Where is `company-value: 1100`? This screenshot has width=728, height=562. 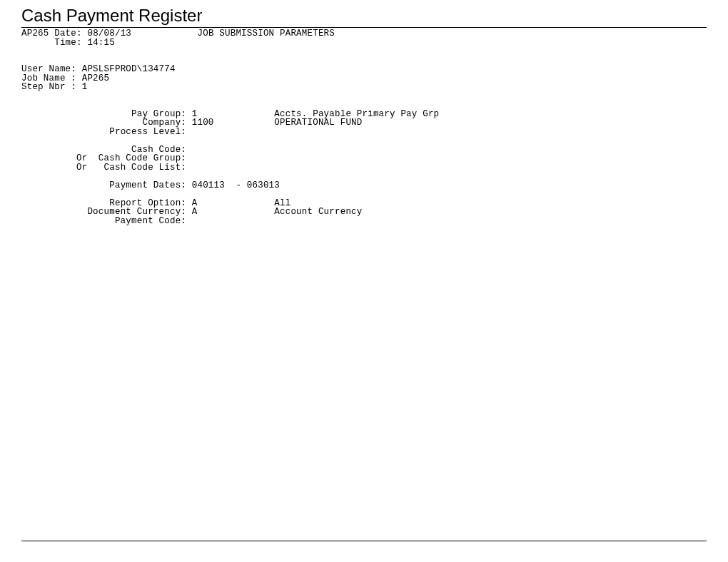
company-value: 1100 is located at coordinates (203, 123).